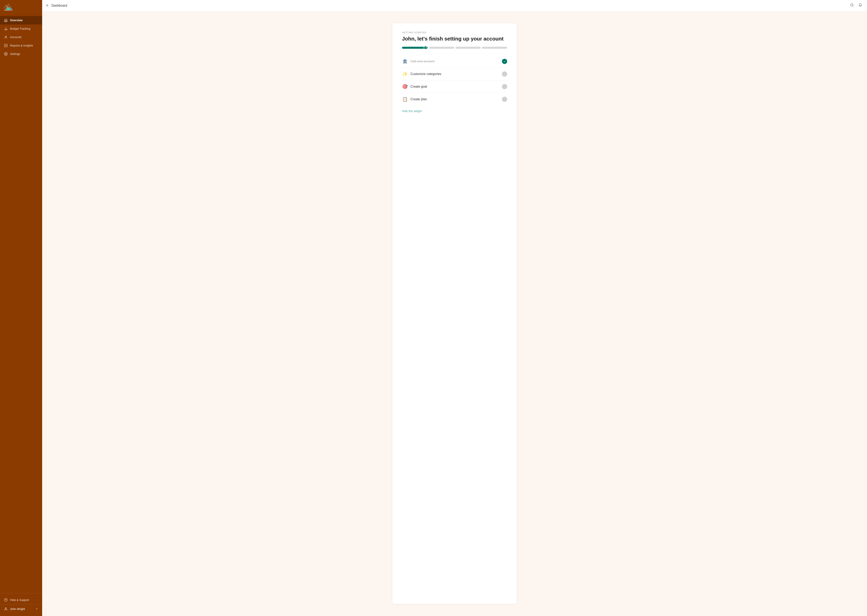 The width and height of the screenshot is (867, 616). I want to click on progress-segment-1: ✓, so click(415, 48).